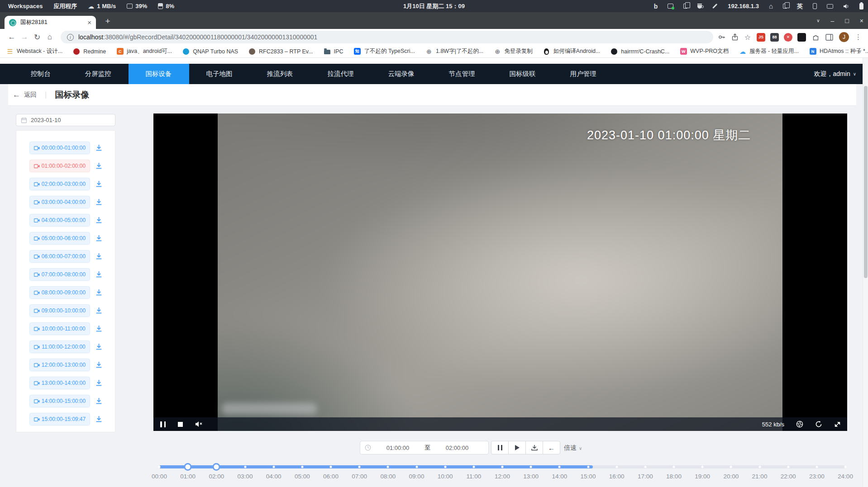  Describe the element at coordinates (454, 52) in the screenshot. I see `bookmark-item: ⊕1.8W字|了不起的...` at that location.